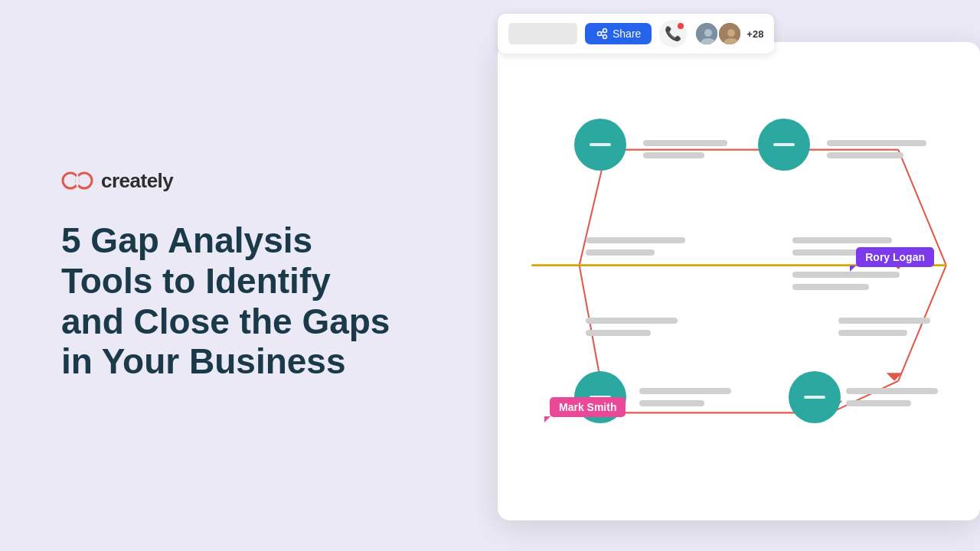 The image size is (980, 551). What do you see at coordinates (619, 34) in the screenshot?
I see `share-button: Share` at bounding box center [619, 34].